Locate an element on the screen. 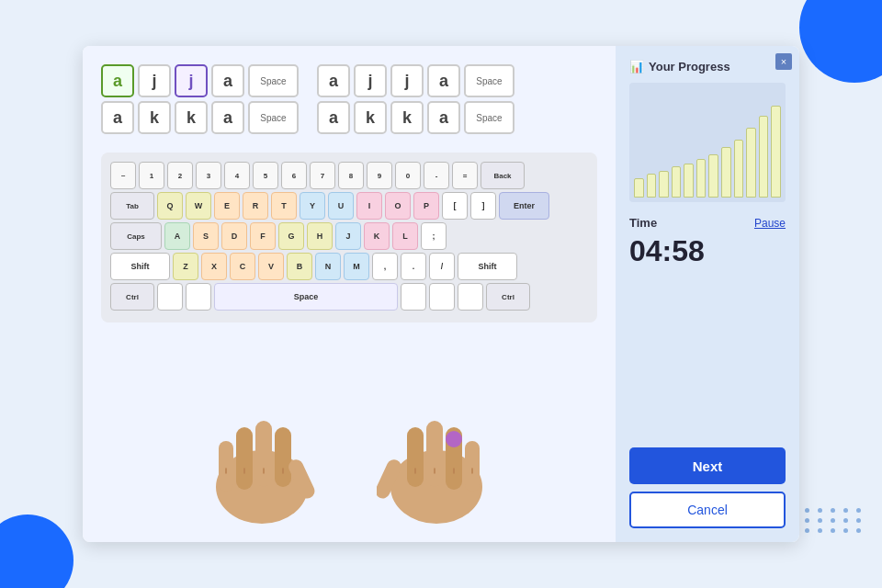 The width and height of the screenshot is (882, 588). key-r: R is located at coordinates (255, 206).